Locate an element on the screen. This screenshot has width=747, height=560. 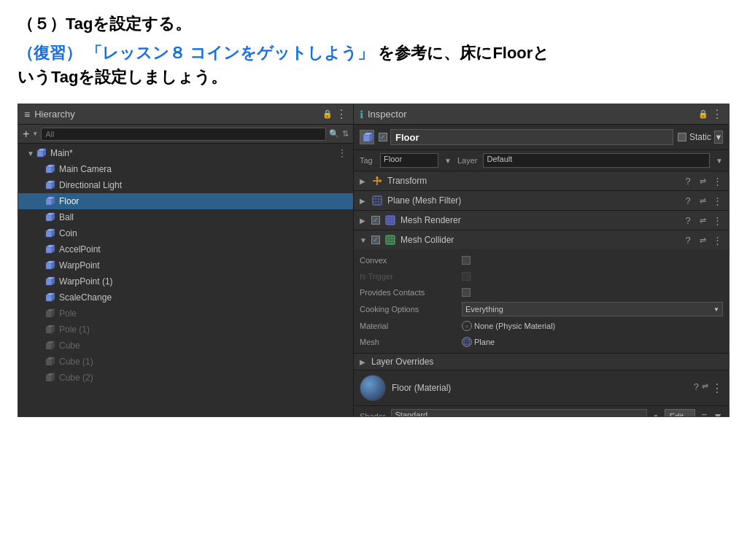
hierarchy-lock-icon: 🔒 is located at coordinates (328, 114).